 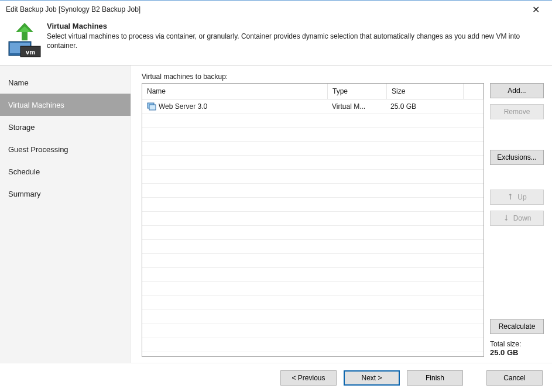 I want to click on wizard-footer: < Previous Next > Finish Cancel, so click(x=276, y=377).